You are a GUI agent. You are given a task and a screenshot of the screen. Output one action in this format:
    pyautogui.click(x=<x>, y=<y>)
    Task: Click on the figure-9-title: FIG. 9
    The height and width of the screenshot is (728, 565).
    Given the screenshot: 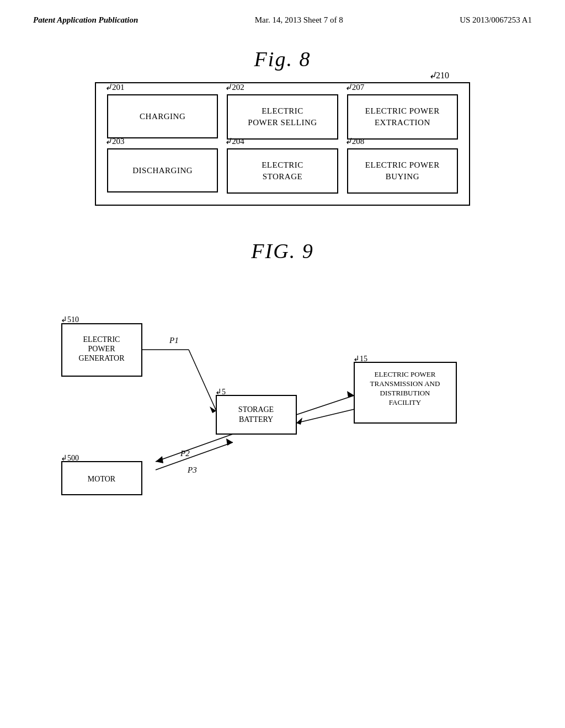 What is the action you would take?
    pyautogui.click(x=282, y=251)
    